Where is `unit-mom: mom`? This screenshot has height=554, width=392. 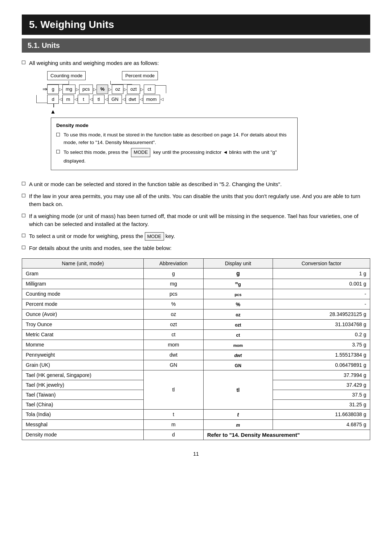
unit-mom: mom is located at coordinates (152, 99).